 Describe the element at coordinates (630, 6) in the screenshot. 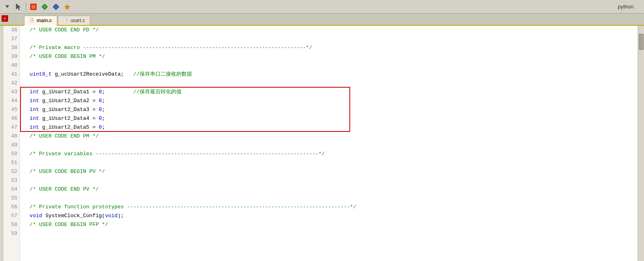

I see `python-label: python` at that location.